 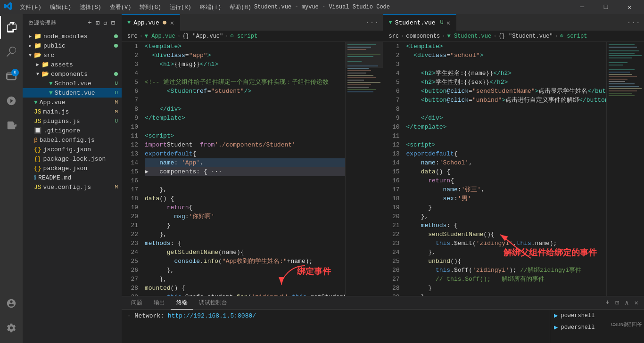 I want to click on tab-appvue: ▼ App.vue ● ✕, so click(x=151, y=23).